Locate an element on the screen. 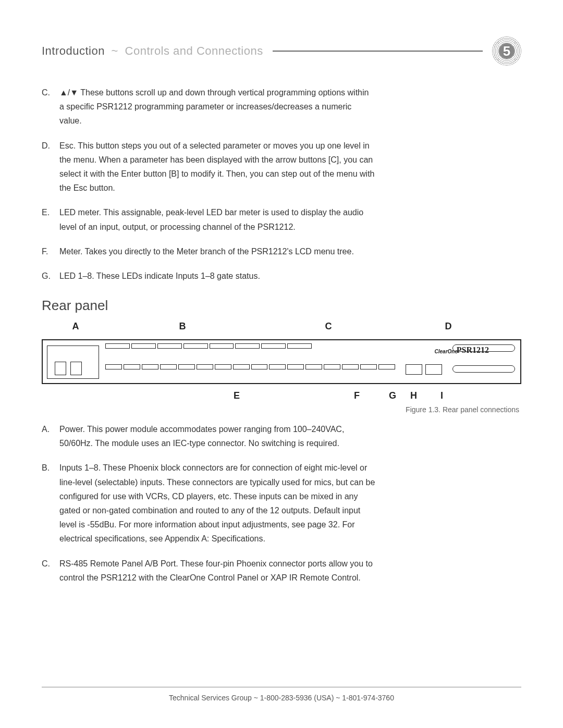 This screenshot has width=563, height=728. page-footer: Technical Services Group ~ 1-800-283-593… is located at coordinates (282, 694).